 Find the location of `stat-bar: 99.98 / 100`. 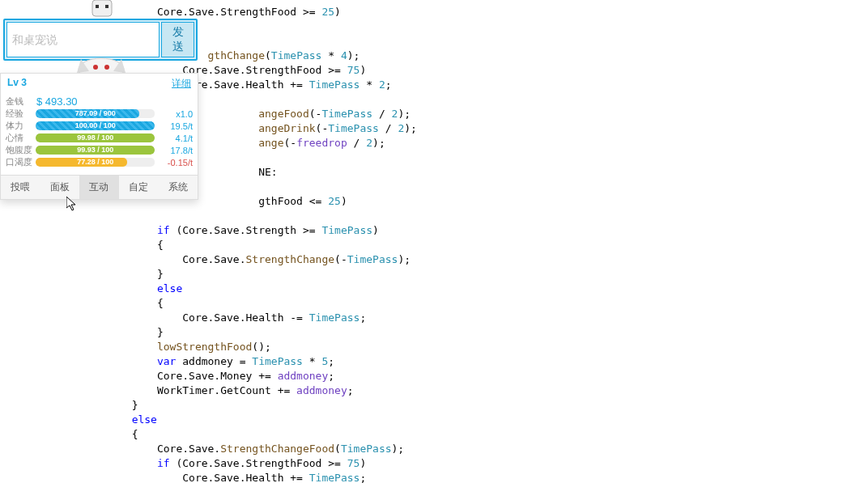

stat-bar: 99.98 / 100 is located at coordinates (96, 138).